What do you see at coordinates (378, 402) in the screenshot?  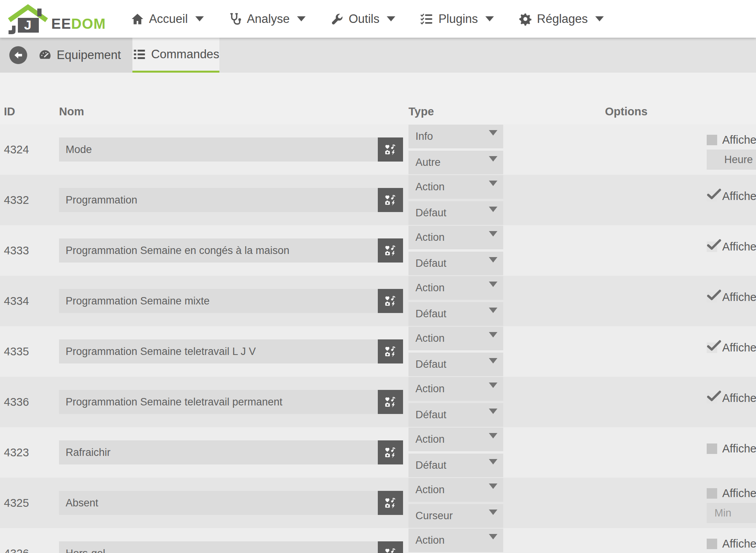 I see `table-row: 4336 Action` at bounding box center [378, 402].